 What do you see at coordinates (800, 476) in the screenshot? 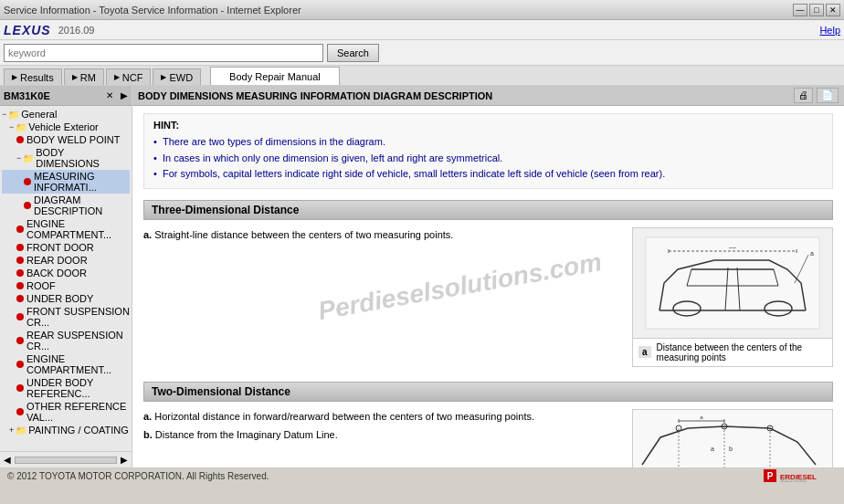
I see `status-logo: P ERDIESEL SOLUTIONS` at bounding box center [800, 476].